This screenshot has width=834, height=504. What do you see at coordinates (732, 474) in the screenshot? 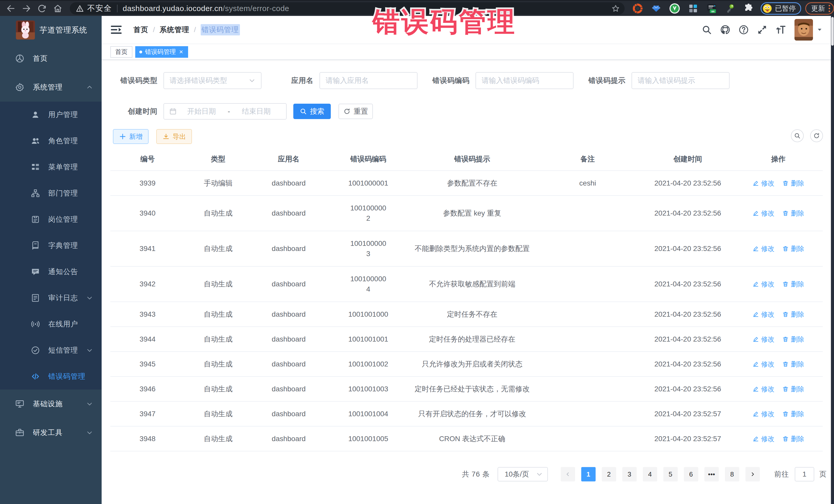
I see `page-button-8: 8` at bounding box center [732, 474].